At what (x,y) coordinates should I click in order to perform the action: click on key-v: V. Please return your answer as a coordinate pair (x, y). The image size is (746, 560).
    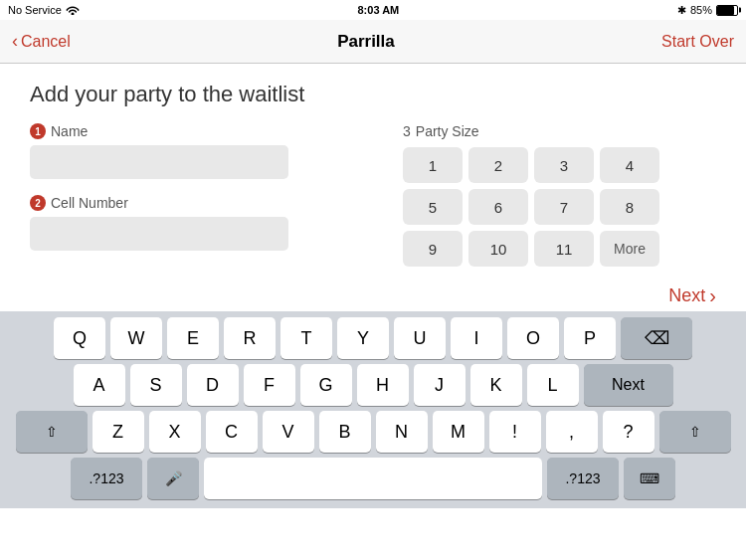
    Looking at the image, I should click on (288, 432).